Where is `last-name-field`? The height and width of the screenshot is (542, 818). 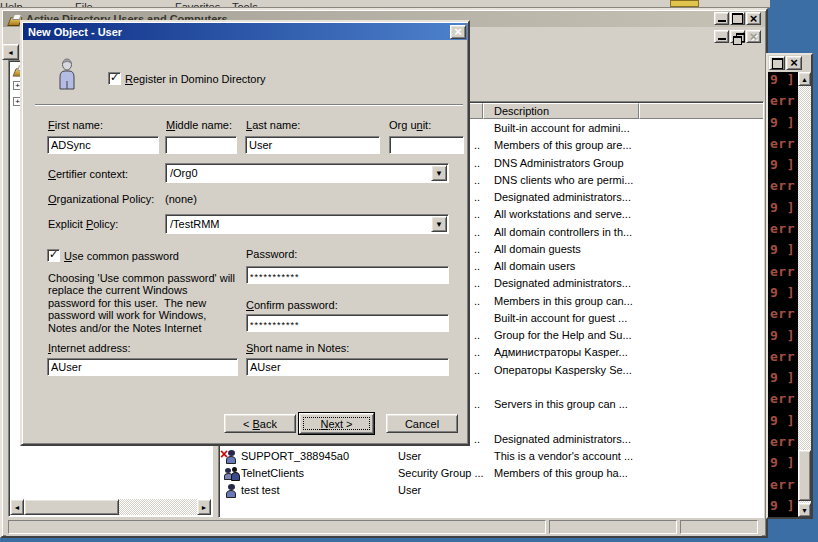 last-name-field is located at coordinates (312, 145).